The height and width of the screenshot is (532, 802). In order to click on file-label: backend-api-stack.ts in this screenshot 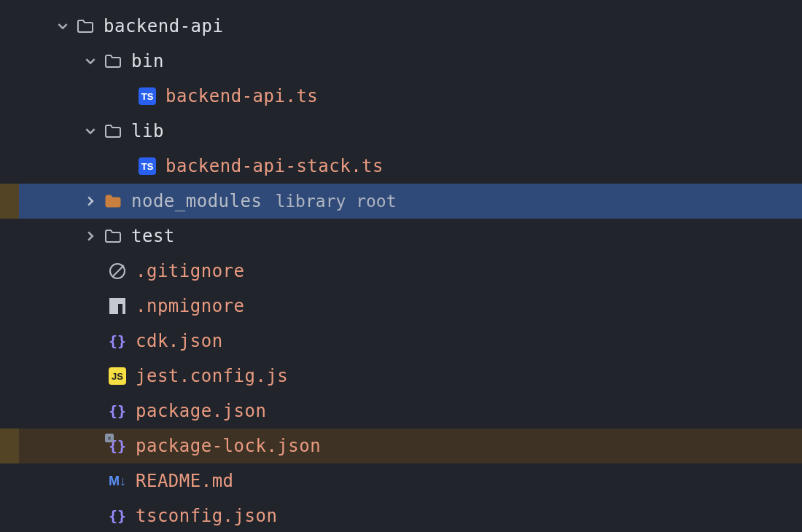, I will do `click(274, 166)`.